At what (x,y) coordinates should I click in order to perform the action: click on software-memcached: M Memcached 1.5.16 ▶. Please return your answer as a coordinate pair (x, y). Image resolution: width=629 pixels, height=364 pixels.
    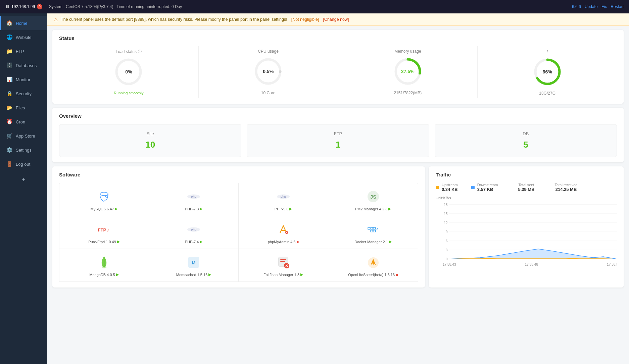
    Looking at the image, I should click on (194, 265).